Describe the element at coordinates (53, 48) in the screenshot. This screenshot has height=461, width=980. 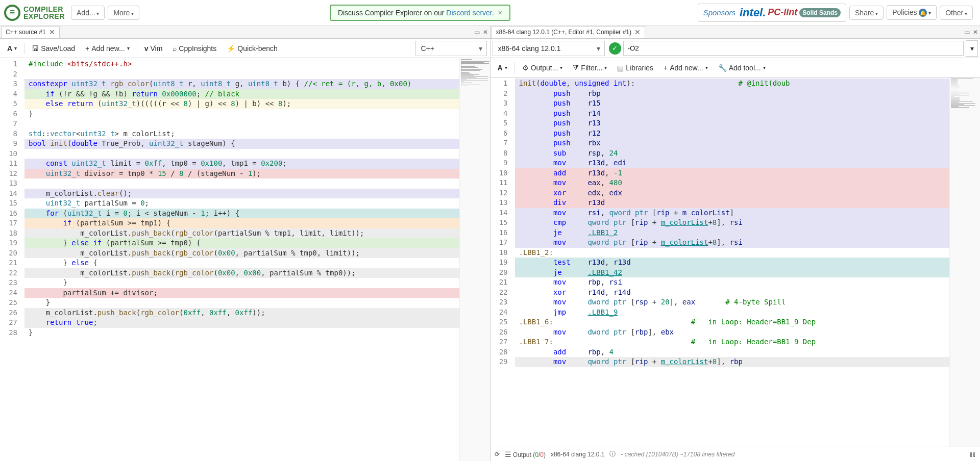
I see `saveload-button: 🖫Save/Load` at that location.